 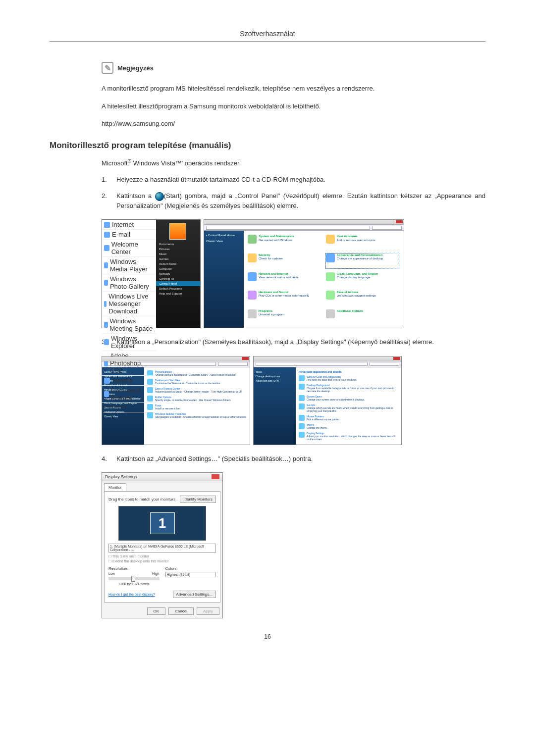 I want to click on cp-cat-hardware: Hardware and SoundPlay CDs or other medi…, so click(x=285, y=298).